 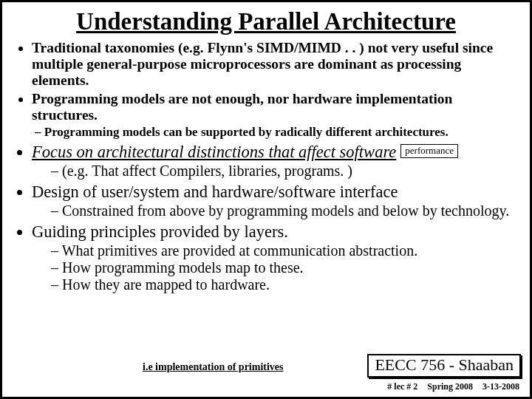 I want to click on sub-list-focus: (e.g. That affect Compilers, libraries, …, so click(x=274, y=171).